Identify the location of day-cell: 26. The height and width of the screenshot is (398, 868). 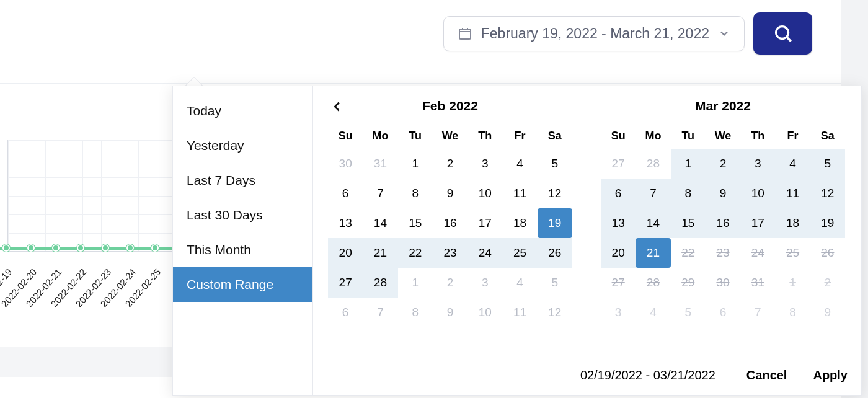
(555, 253).